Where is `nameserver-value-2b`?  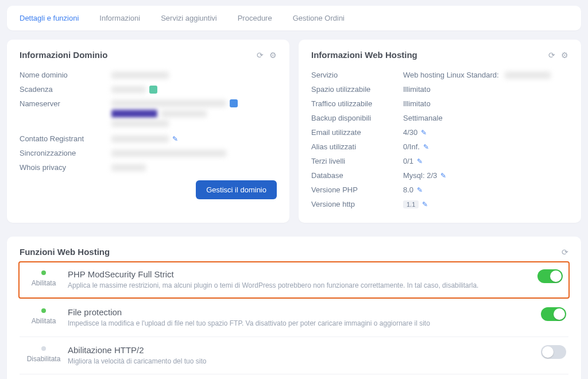
nameserver-value-2b is located at coordinates (184, 114).